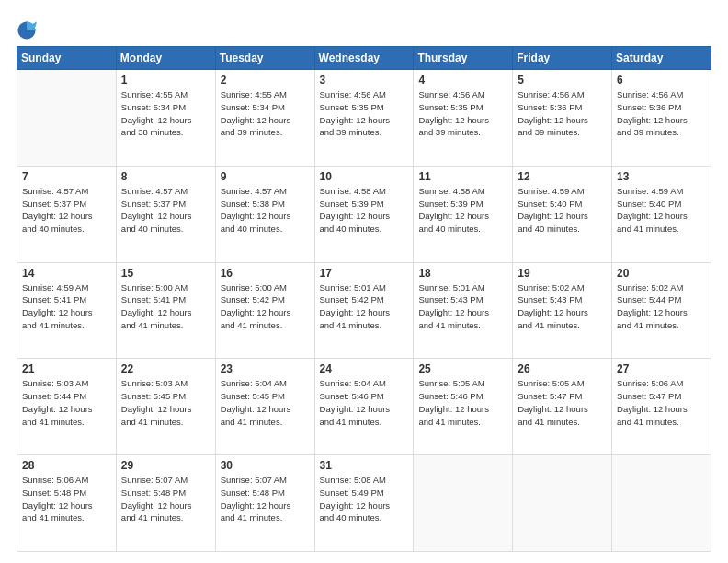 The height and width of the screenshot is (563, 728). I want to click on day-number: 22, so click(165, 369).